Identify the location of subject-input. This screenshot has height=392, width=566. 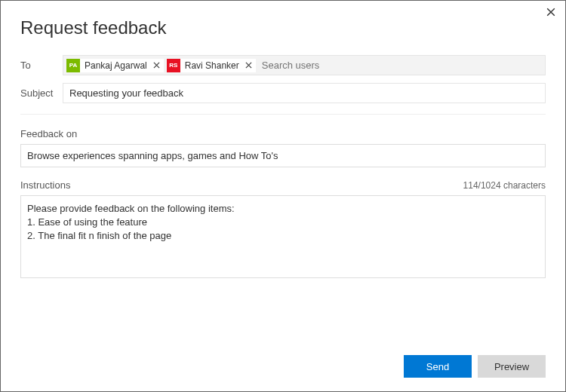
(304, 93).